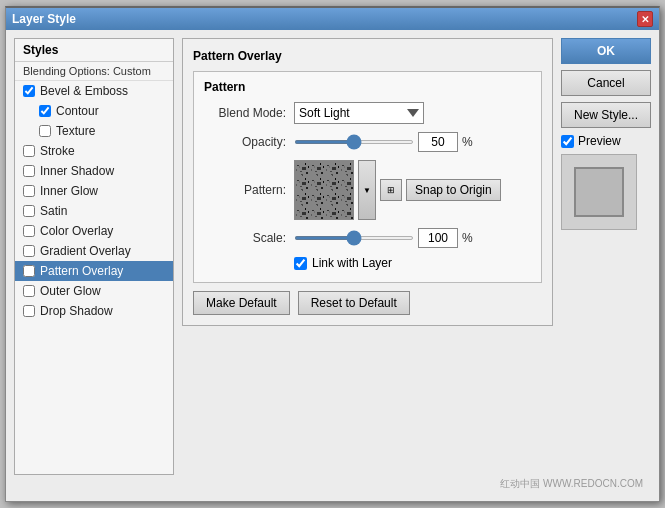  I want to click on sidebar-item-bevel-emboss: Bevel & Emboss, so click(94, 91).